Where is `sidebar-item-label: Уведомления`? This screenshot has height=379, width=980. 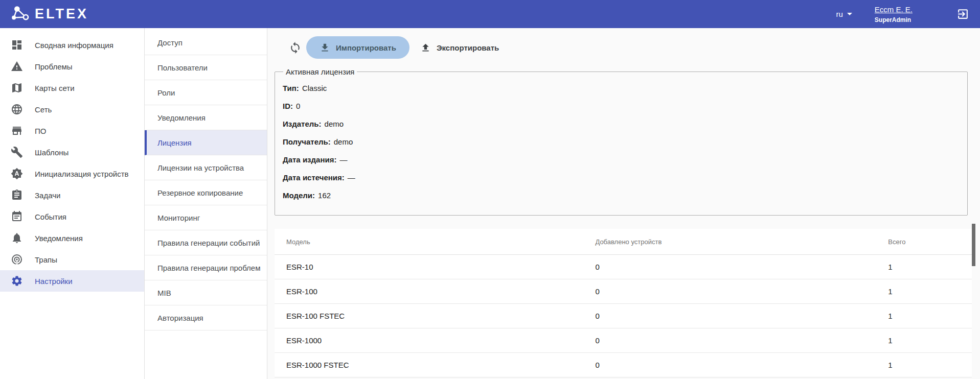 sidebar-item-label: Уведомления is located at coordinates (59, 238).